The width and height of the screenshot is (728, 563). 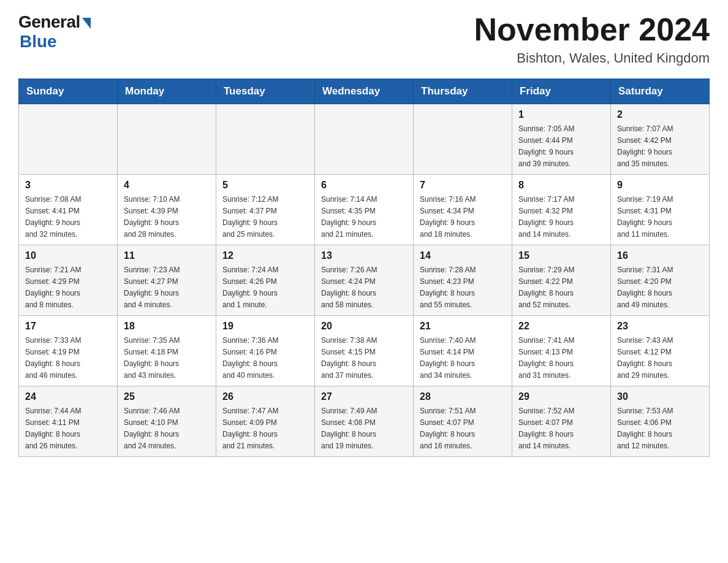 I want to click on day-number: 5, so click(x=265, y=185).